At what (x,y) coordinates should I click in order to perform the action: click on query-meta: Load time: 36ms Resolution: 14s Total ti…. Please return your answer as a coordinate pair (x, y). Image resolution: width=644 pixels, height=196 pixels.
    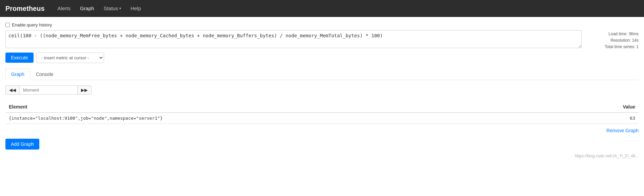
    Looking at the image, I should click on (611, 40).